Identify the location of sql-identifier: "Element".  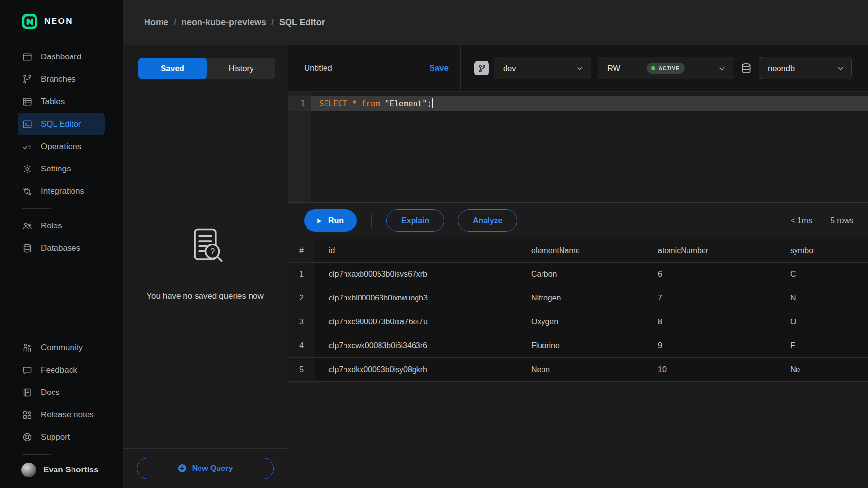
(406, 103).